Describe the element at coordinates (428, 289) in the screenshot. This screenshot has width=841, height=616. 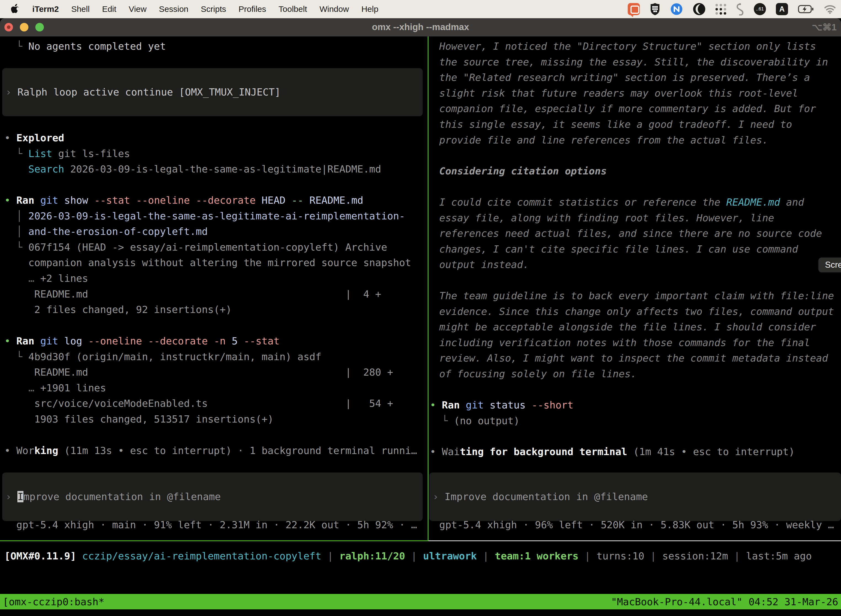
I see `pane-divider` at that location.